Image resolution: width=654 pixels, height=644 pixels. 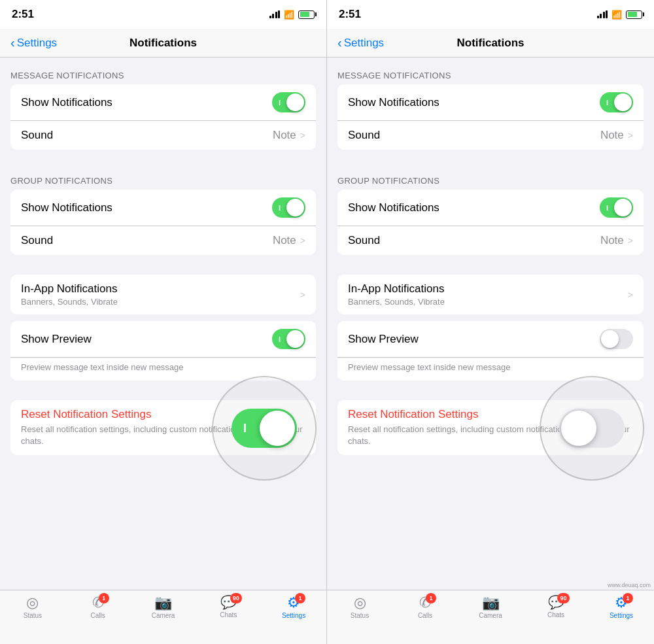 I want to click on wifi-icon-left: 📶, so click(x=289, y=14).